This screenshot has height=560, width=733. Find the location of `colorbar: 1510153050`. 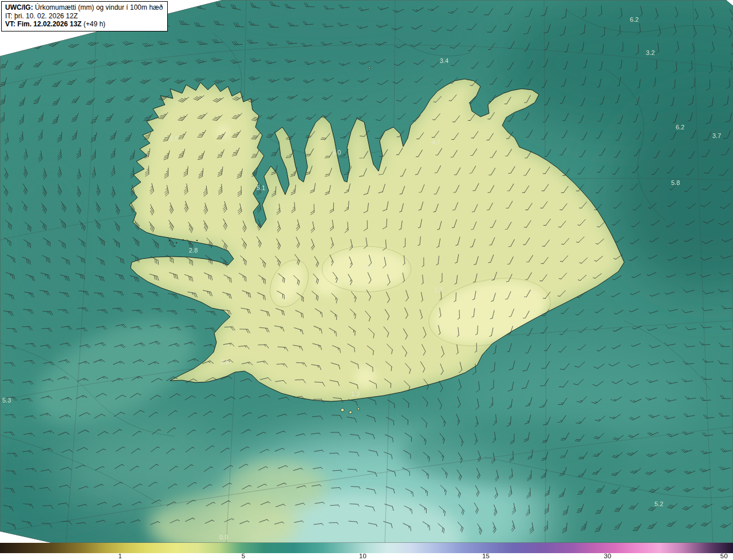

colorbar: 1510153050 is located at coordinates (366, 551).